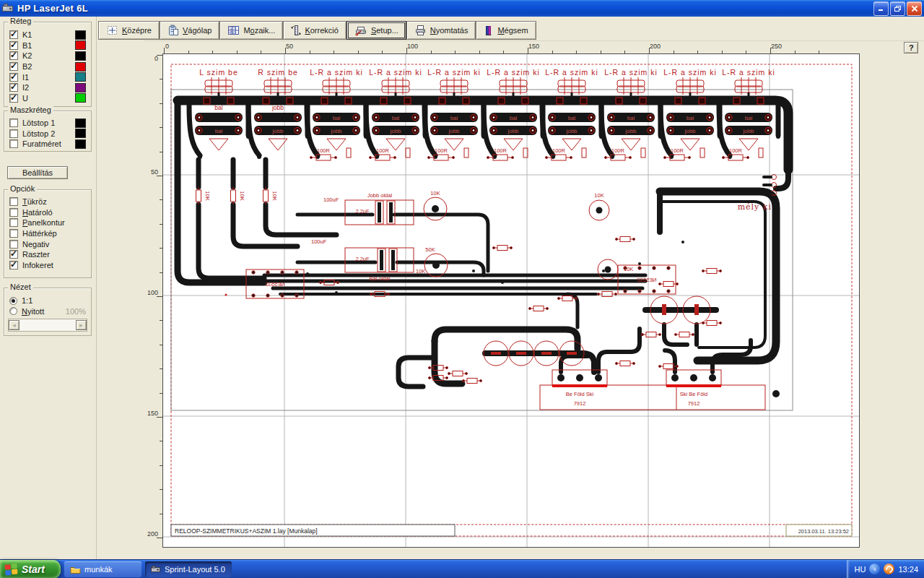  I want to click on mask-checkbox-lotstop1, so click(14, 123).